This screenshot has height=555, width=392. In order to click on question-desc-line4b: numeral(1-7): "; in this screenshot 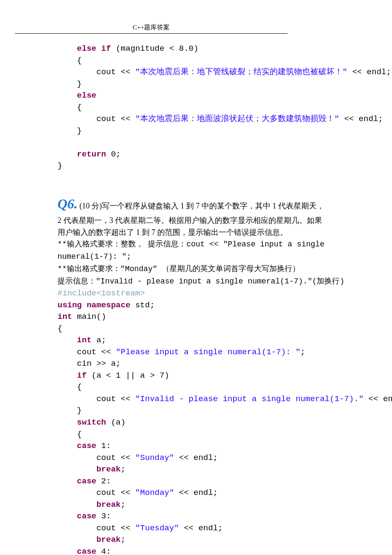, I will do `click(95, 257)`.